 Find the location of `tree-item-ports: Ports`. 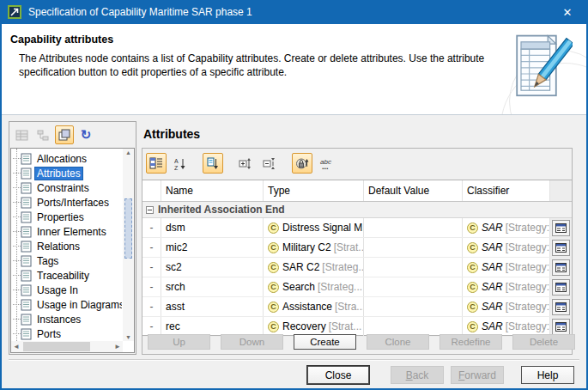

tree-item-ports: Ports is located at coordinates (67, 333).